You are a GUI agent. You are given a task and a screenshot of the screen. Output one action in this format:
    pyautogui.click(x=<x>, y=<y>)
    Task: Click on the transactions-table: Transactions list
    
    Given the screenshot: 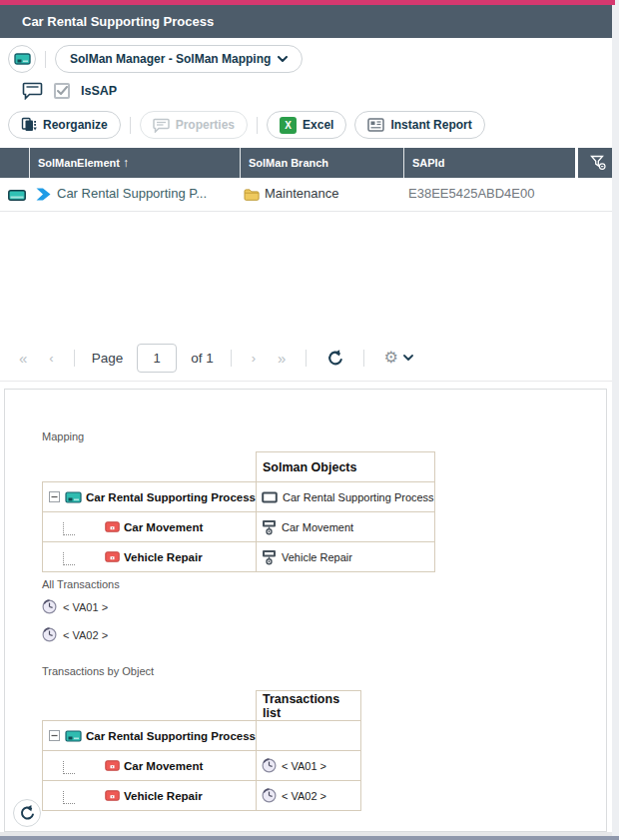 What is the action you would take?
    pyautogui.click(x=202, y=751)
    